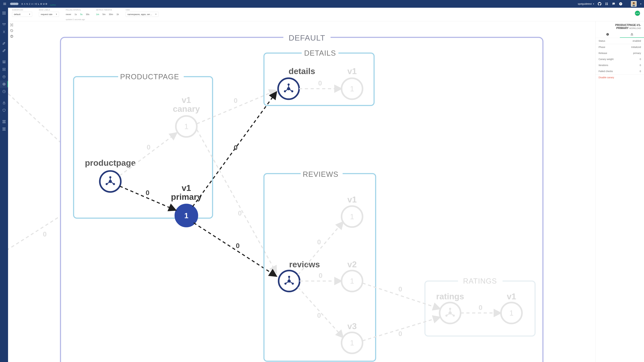  What do you see at coordinates (585, 4) in the screenshot?
I see `org-name: spotguidetest` at bounding box center [585, 4].